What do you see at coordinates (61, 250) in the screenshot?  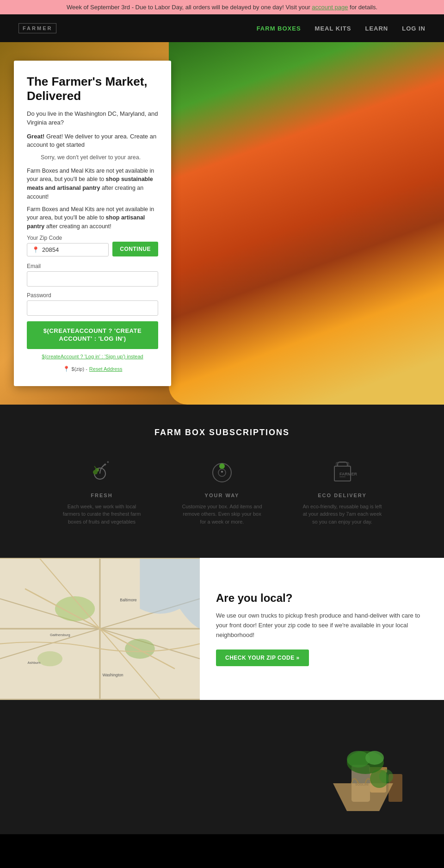 I see `zip-input` at bounding box center [61, 250].